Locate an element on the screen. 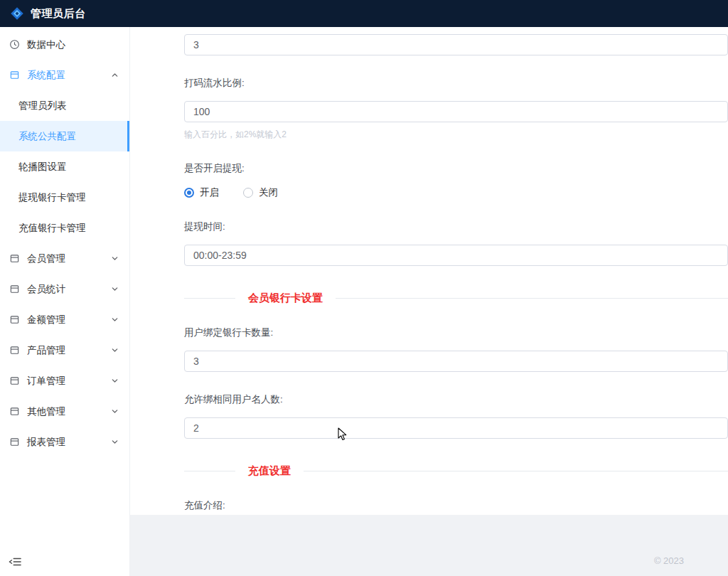 Image resolution: width=728 pixels, height=576 pixels. section-divider-bankcard: 会员银行卡设置 is located at coordinates (456, 299).